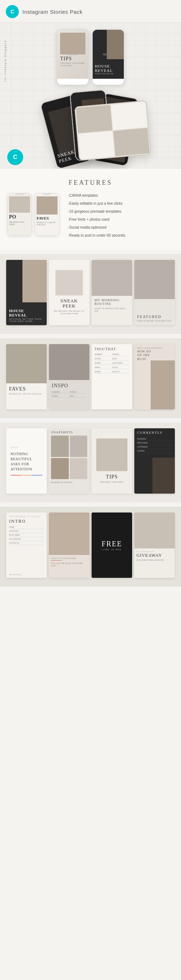 Image resolution: width=181 pixels, height=980 pixels. I want to click on phone-tips-screen: TIPS ORGANIZE YOUR HOMEYOUR BODY, so click(73, 54).